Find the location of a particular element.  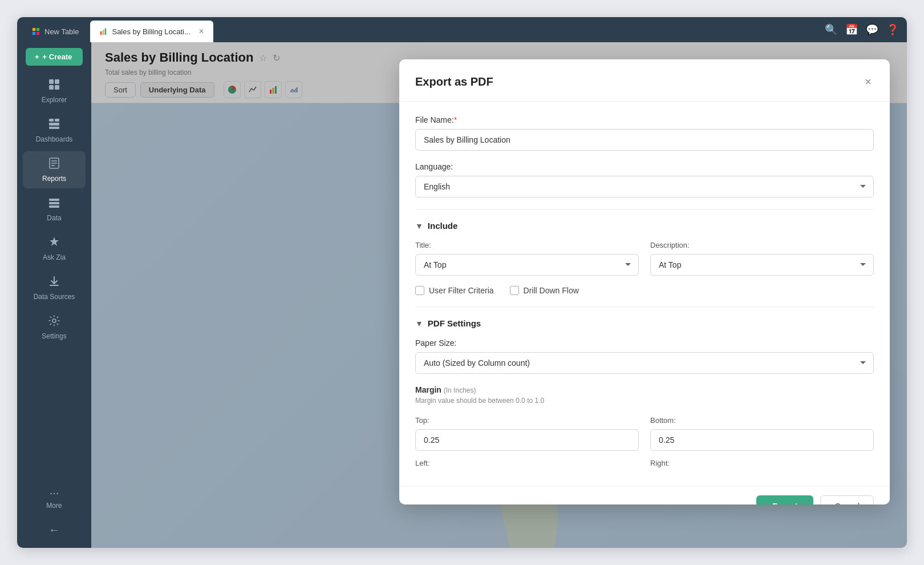

modal-header: Export as PDF × is located at coordinates (645, 80).